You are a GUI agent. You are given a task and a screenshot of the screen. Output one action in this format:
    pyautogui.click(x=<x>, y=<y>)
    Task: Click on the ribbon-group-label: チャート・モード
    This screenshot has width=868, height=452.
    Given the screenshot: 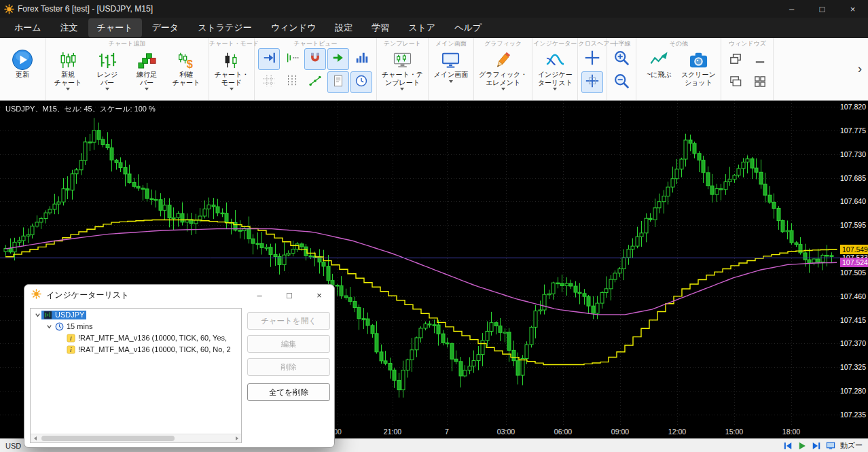 What is the action you would take?
    pyautogui.click(x=232, y=44)
    